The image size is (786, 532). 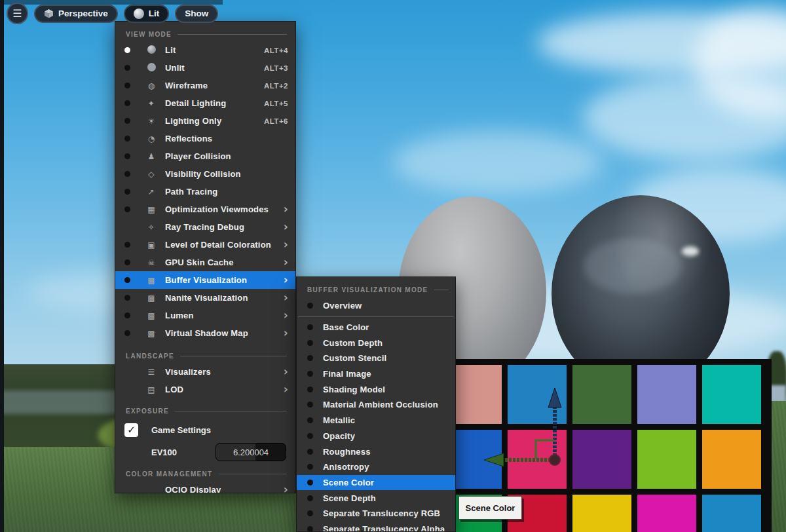 What do you see at coordinates (151, 390) in the screenshot?
I see `lod-icon: ▤` at bounding box center [151, 390].